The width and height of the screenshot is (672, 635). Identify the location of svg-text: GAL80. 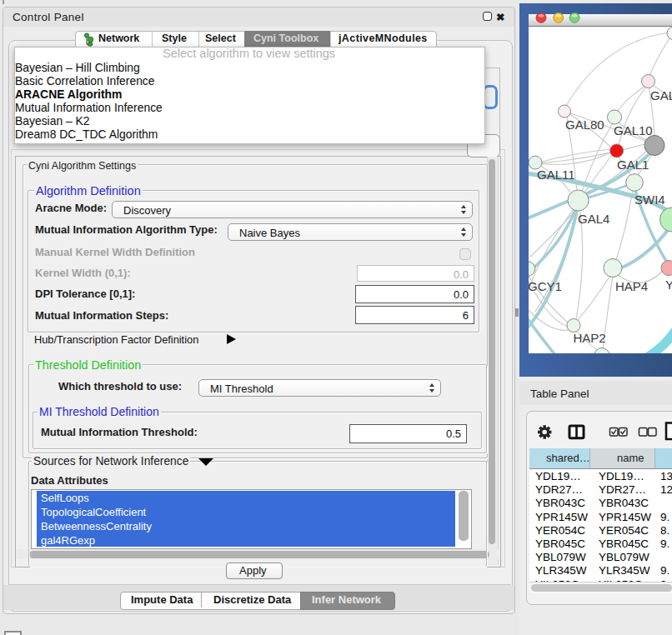
(585, 125).